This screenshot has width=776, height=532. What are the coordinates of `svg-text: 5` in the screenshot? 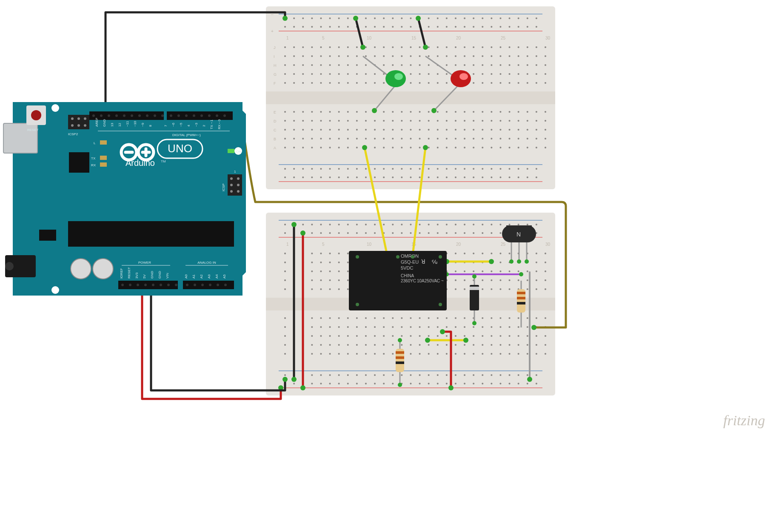 It's located at (323, 244).